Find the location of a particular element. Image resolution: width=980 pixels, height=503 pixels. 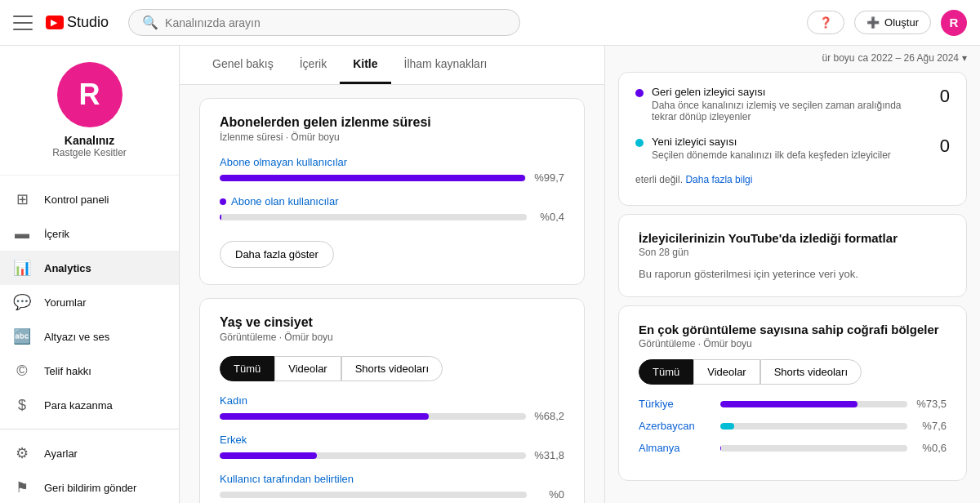

watch-time-sub: İzlenme süresi · Ömür boyu is located at coordinates (392, 137).